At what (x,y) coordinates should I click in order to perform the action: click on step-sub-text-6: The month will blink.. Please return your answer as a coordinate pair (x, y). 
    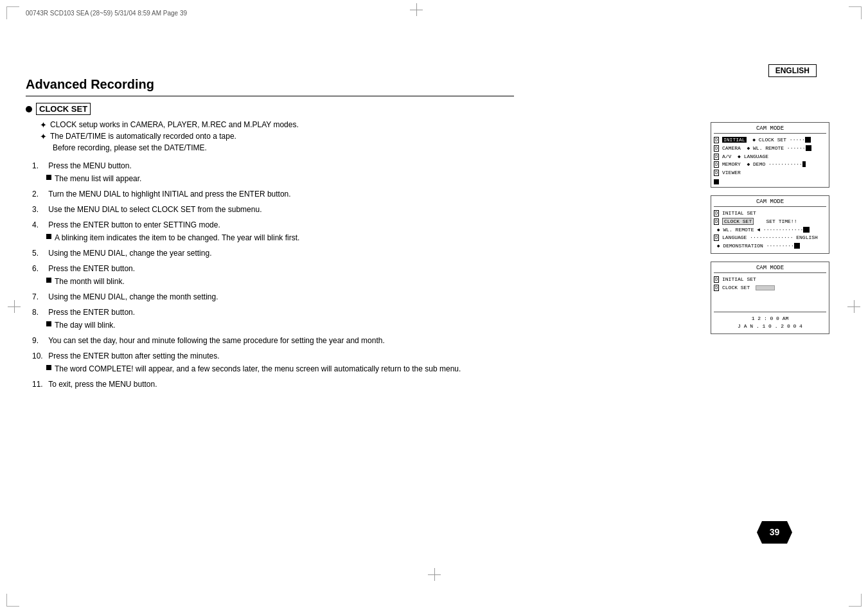
    Looking at the image, I should click on (90, 281).